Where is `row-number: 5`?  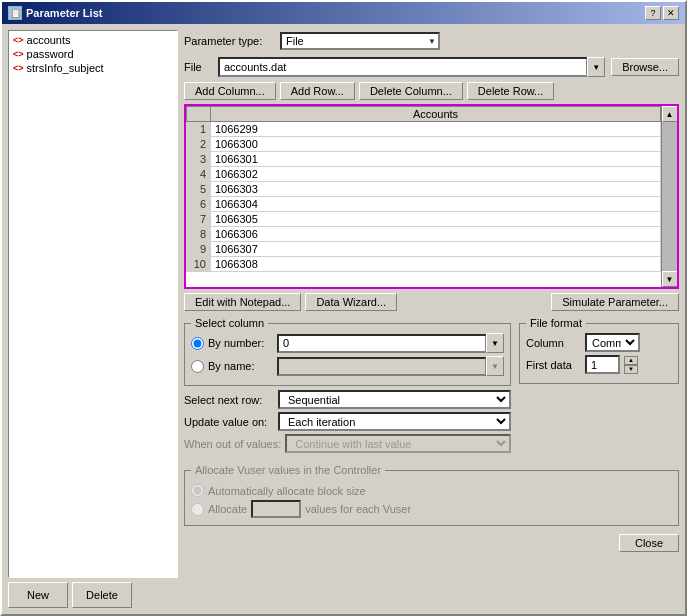 row-number: 5 is located at coordinates (199, 190).